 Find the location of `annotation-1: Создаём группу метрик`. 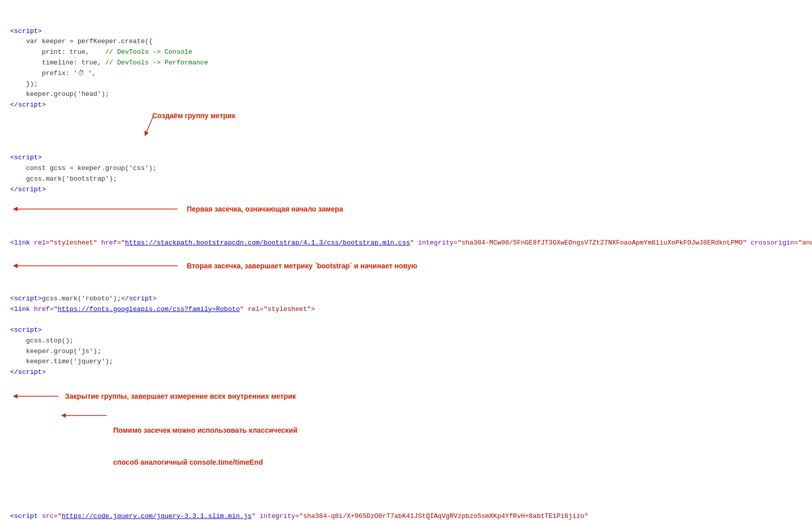

annotation-1: Создаём группу метрик is located at coordinates (194, 116).